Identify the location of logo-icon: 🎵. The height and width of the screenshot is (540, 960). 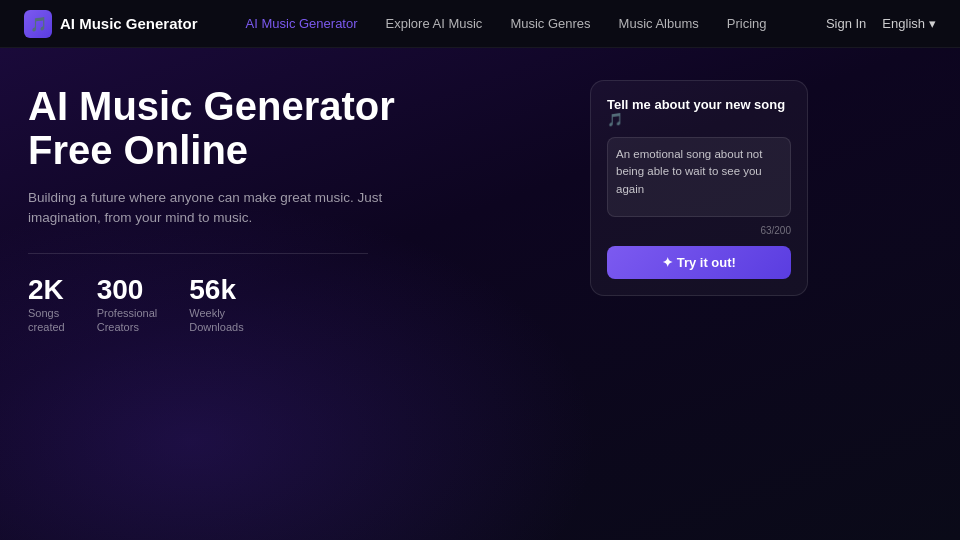
(38, 24).